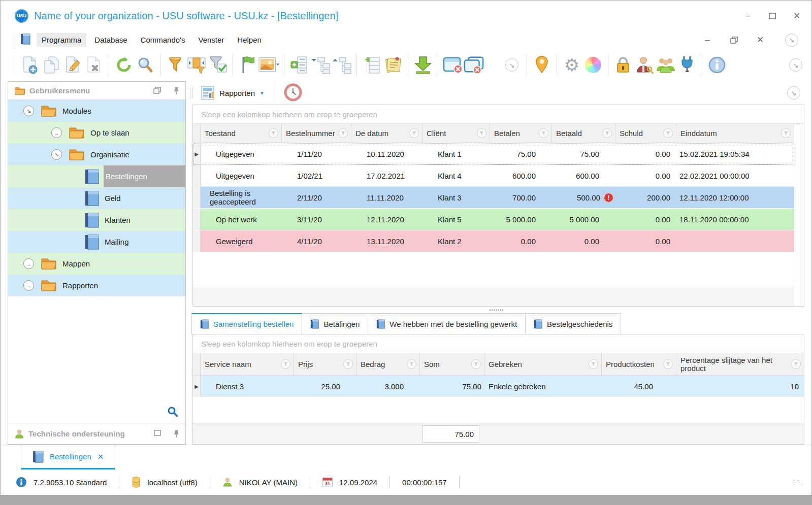 This screenshot has width=812, height=505. Describe the element at coordinates (96, 154) in the screenshot. I see `tree-node-organisatie: ↘ Organisatie` at that location.